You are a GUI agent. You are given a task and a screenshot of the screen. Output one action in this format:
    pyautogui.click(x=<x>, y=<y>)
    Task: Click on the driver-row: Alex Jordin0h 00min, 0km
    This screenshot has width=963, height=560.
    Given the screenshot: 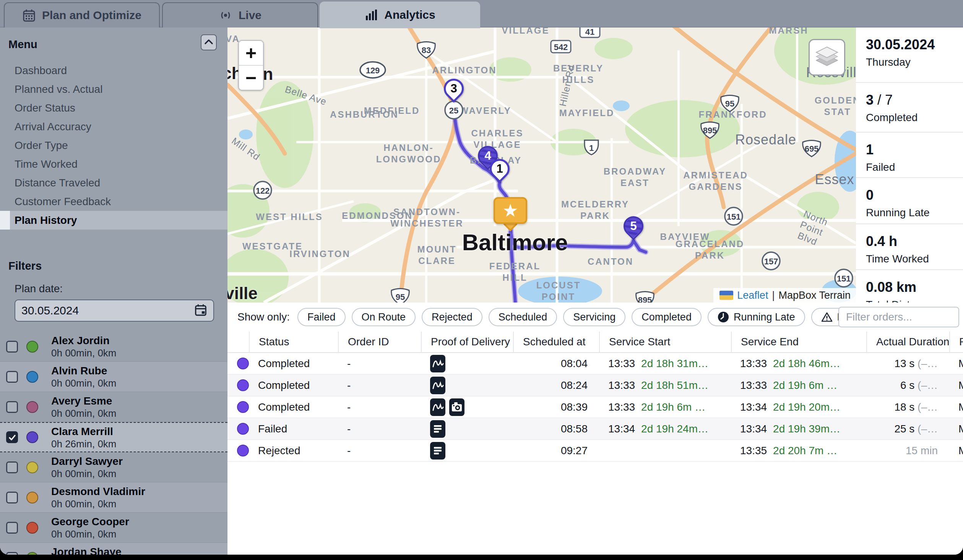 What is the action you would take?
    pyautogui.click(x=114, y=347)
    